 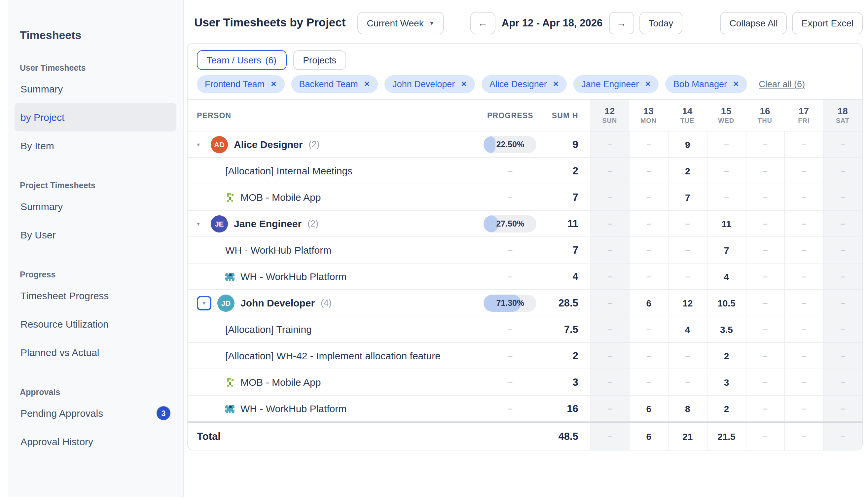 I want to click on filter-chip: Bob Manager✕, so click(x=706, y=84).